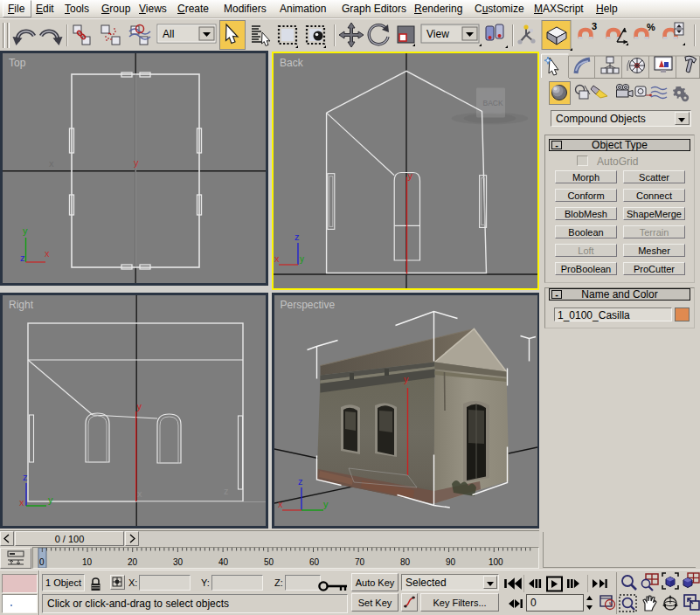 This screenshot has height=615, width=700. I want to click on svg-text: 90, so click(451, 563).